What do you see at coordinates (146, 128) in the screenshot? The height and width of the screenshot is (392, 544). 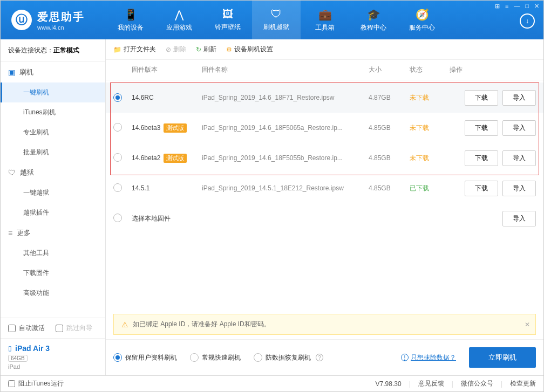 I see `firmware-version: 14.6beta3` at bounding box center [146, 128].